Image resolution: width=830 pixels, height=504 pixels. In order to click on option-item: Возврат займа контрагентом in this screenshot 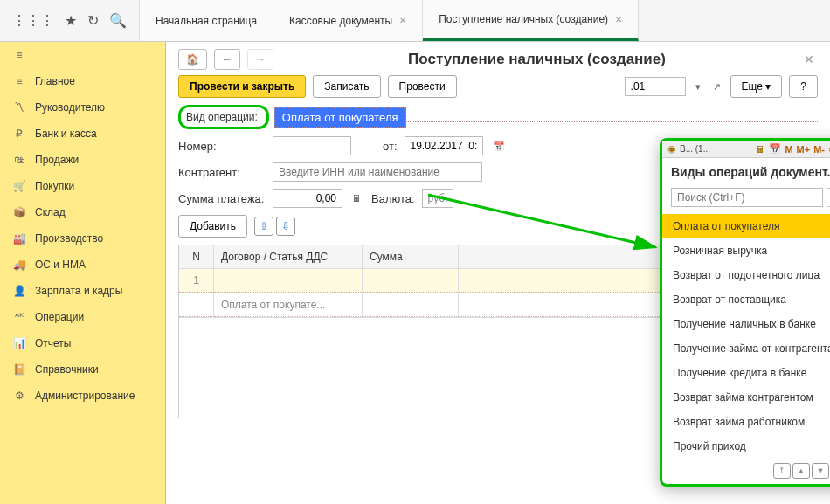, I will do `click(746, 397)`.